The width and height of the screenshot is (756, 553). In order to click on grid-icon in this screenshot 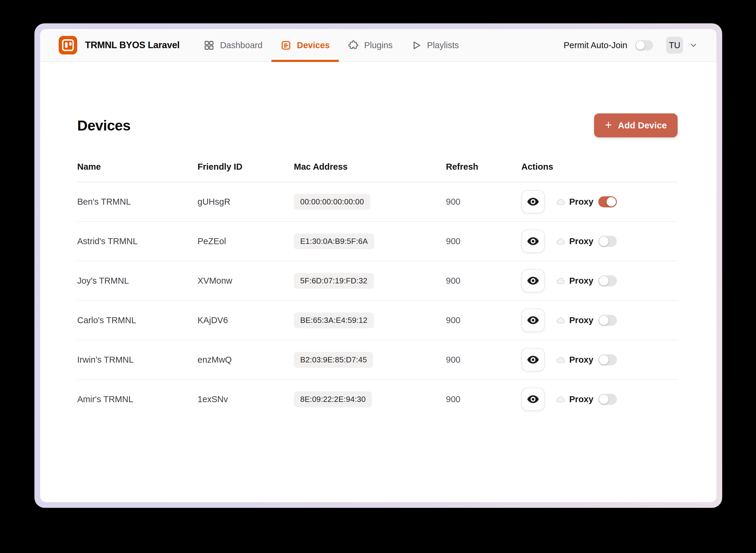, I will do `click(209, 46)`.